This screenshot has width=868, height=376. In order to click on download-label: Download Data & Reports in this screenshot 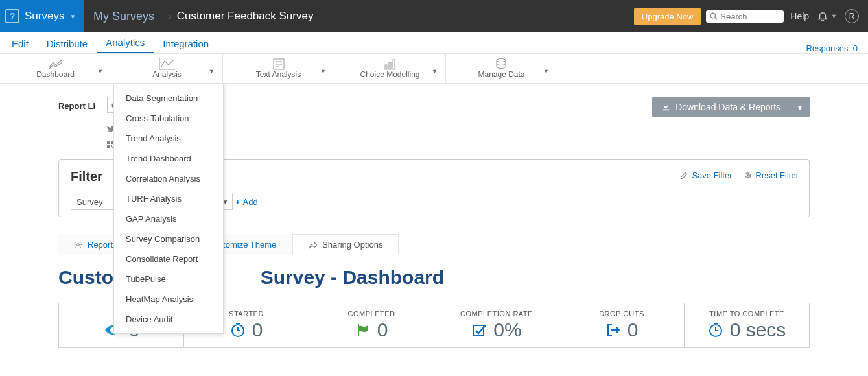, I will do `click(728, 107)`.